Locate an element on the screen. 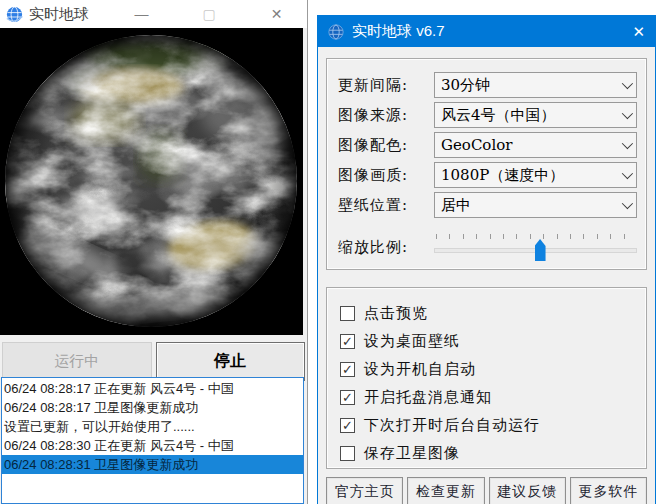 This screenshot has width=657, height=504. checkbox-click-preview: 点击预览 is located at coordinates (488, 313).